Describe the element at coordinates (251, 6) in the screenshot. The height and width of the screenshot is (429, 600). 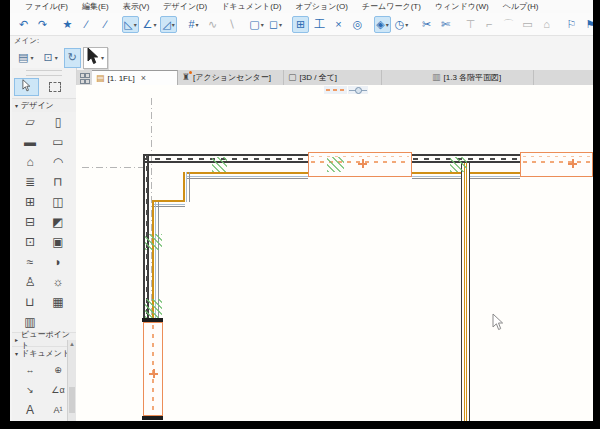
I see `menu-item-document: ドキュメント(D)` at that location.